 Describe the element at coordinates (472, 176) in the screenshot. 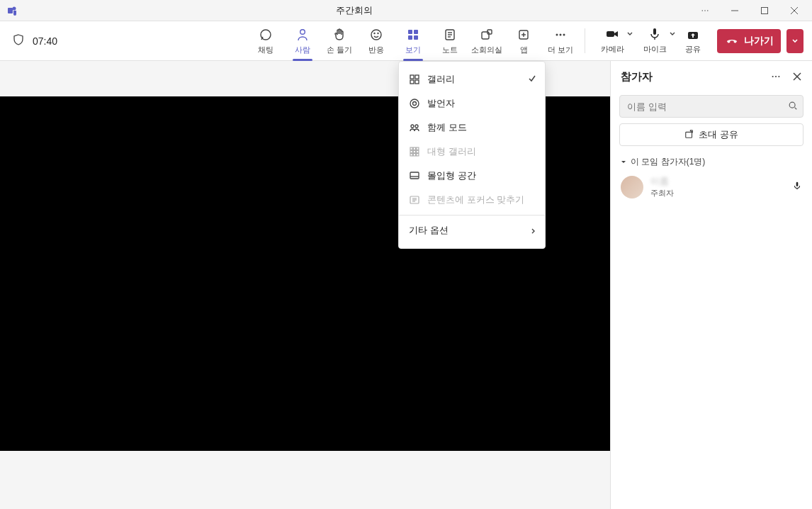

I see `view-menu-immersive: 몰입형 공간` at that location.